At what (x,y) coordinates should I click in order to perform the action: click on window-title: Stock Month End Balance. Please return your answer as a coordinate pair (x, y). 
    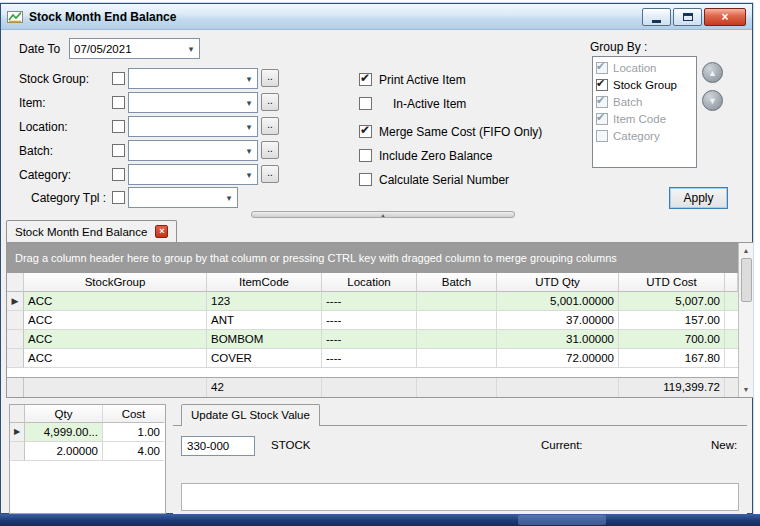
    Looking at the image, I should click on (334, 17).